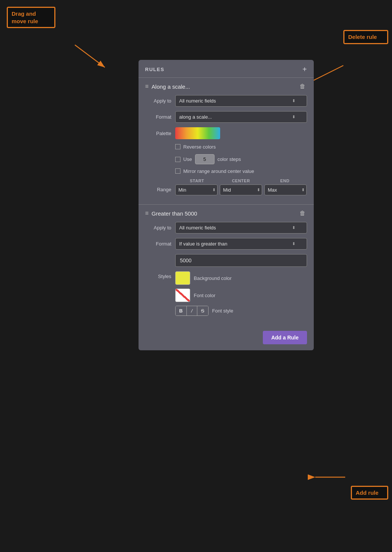 The height and width of the screenshot is (552, 392). What do you see at coordinates (196, 190) in the screenshot?
I see `range-start-select: Min ⬍` at bounding box center [196, 190].